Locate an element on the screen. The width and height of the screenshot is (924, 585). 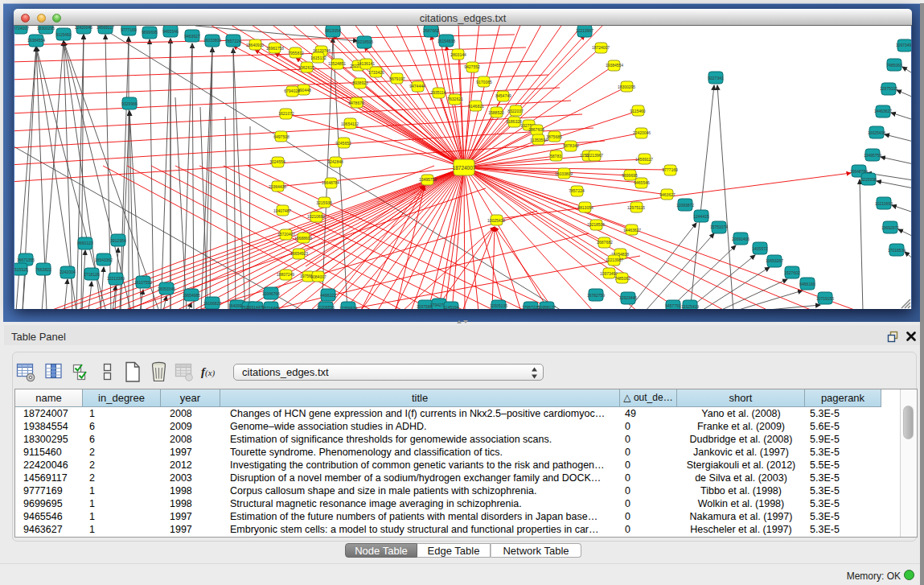
svg-text: 17016534 is located at coordinates (897, 250).